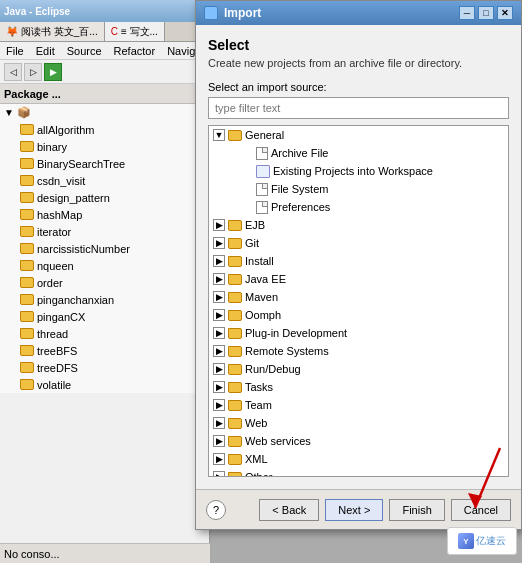 The height and width of the screenshot is (563, 522). I want to click on section-label: Oomph, so click(263, 315).